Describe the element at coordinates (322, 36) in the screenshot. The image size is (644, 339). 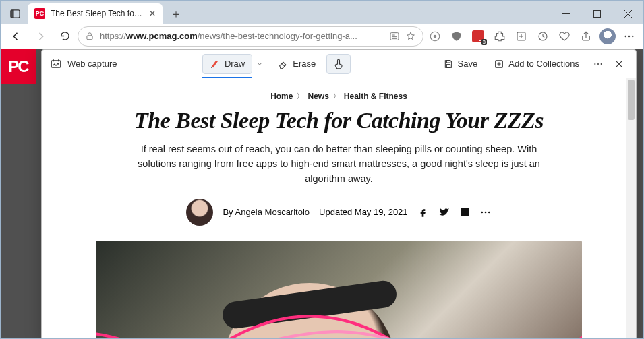
I see `address-bar: https://www.pcmag.com/news/the-best-tech…` at that location.